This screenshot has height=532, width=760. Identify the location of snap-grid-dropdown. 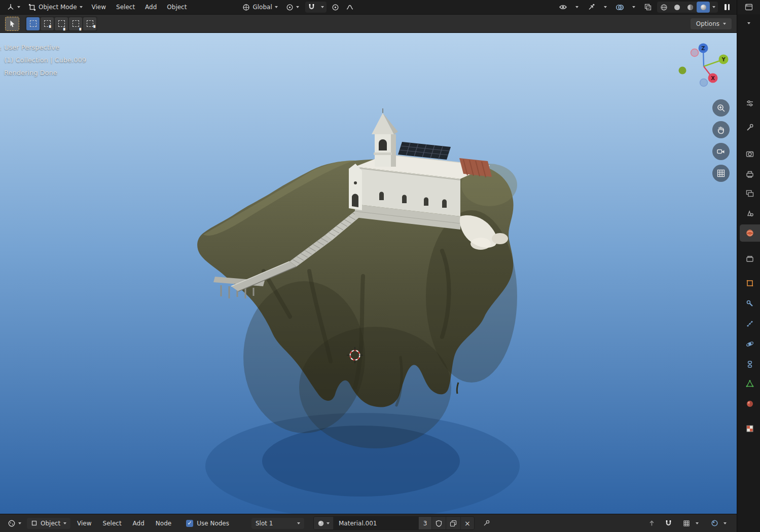
(697, 523).